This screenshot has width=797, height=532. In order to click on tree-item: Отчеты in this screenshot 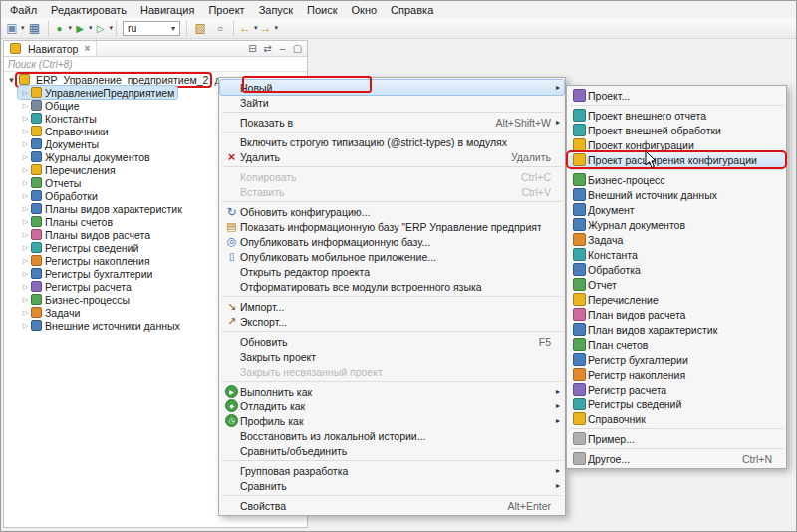, I will do `click(51, 183)`.